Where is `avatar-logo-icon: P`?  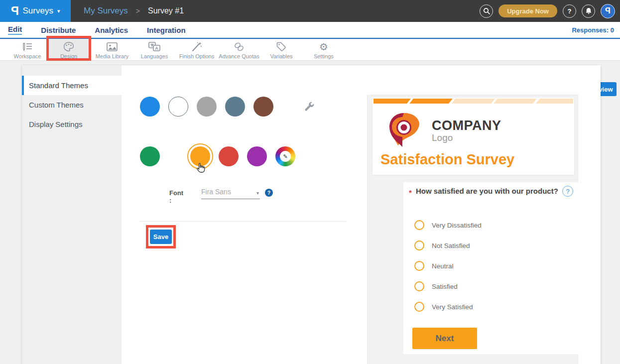 avatar-logo-icon: P is located at coordinates (608, 11).